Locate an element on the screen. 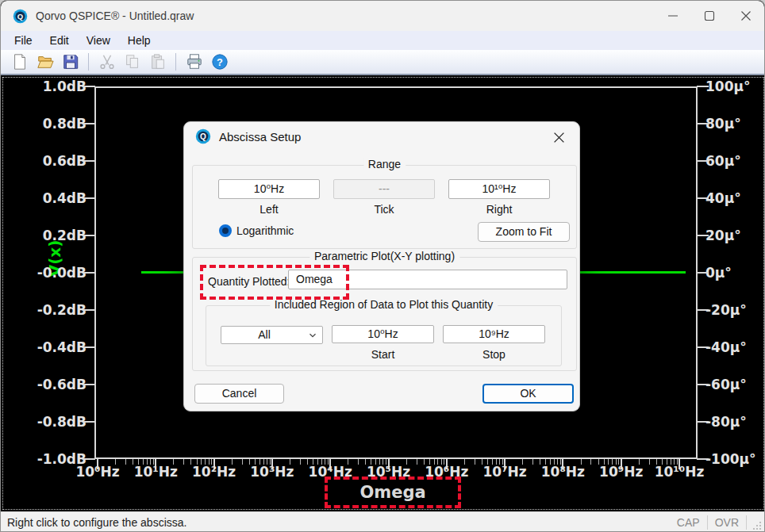 This screenshot has width=765, height=532. y-axis-label-right: 40µ° is located at coordinates (734, 198).